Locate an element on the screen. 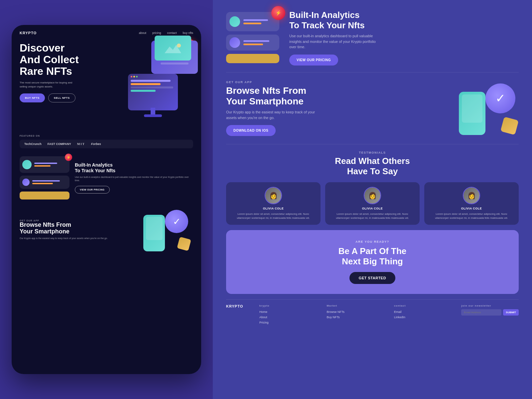 The image size is (532, 399). monitor-stand is located at coordinates (153, 111).